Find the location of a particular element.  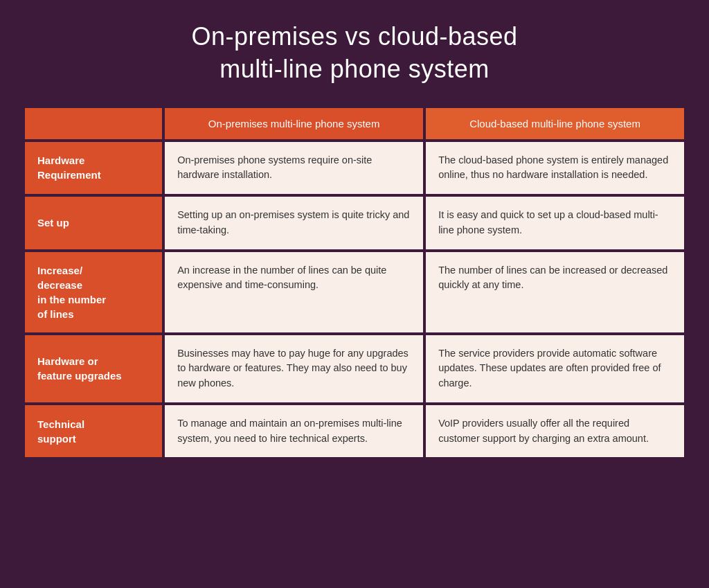

table-row: Increase/decreasein the numberof linesAn… is located at coordinates (354, 292).